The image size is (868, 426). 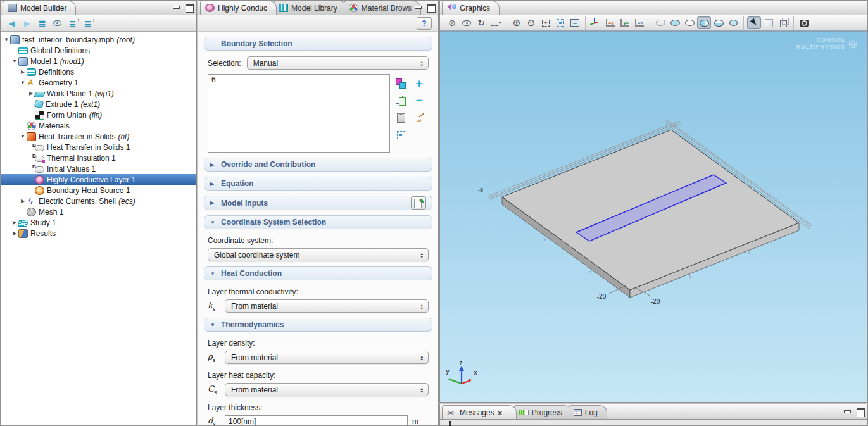 What do you see at coordinates (27, 23) in the screenshot?
I see `forward-button` at bounding box center [27, 23].